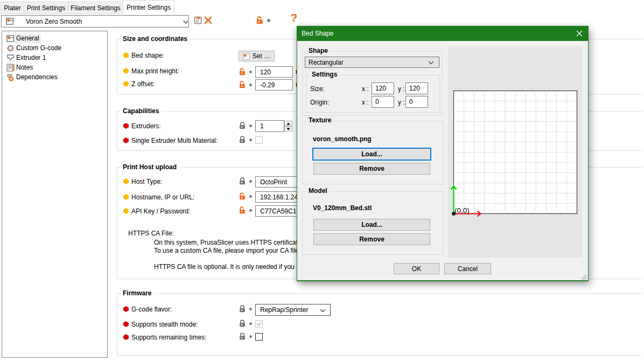 The width and height of the screenshot is (644, 360). I want to click on origin-x-label: x :, so click(365, 102).